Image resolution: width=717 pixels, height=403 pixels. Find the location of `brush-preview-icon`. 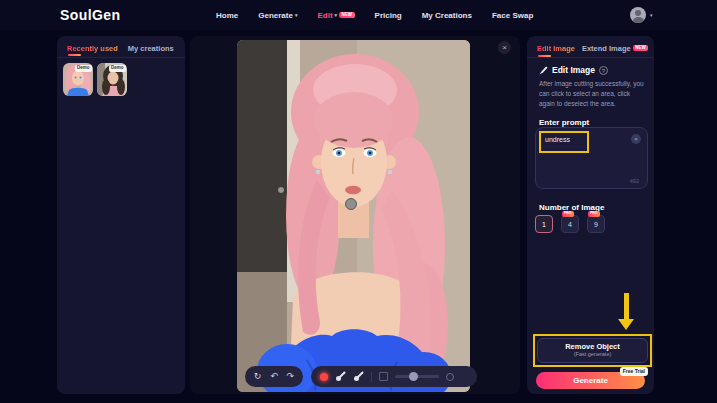

brush-preview-icon is located at coordinates (450, 377).